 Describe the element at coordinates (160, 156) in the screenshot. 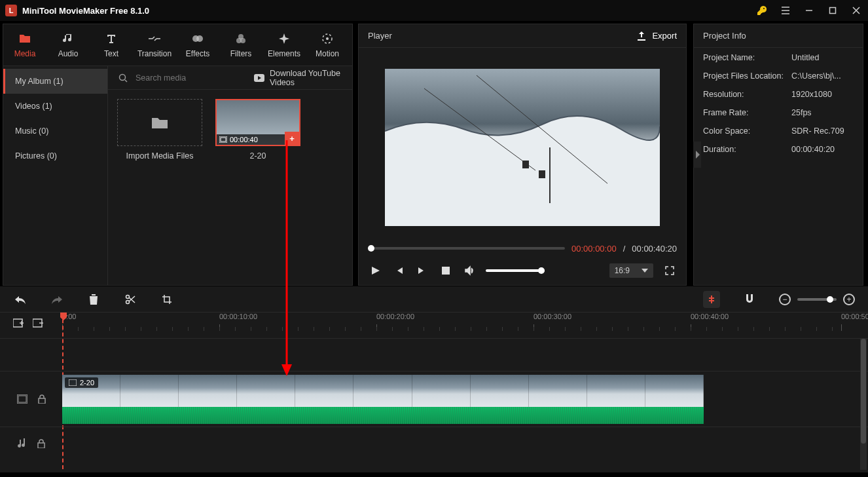

I see `import-media-label: Import Media Files` at that location.